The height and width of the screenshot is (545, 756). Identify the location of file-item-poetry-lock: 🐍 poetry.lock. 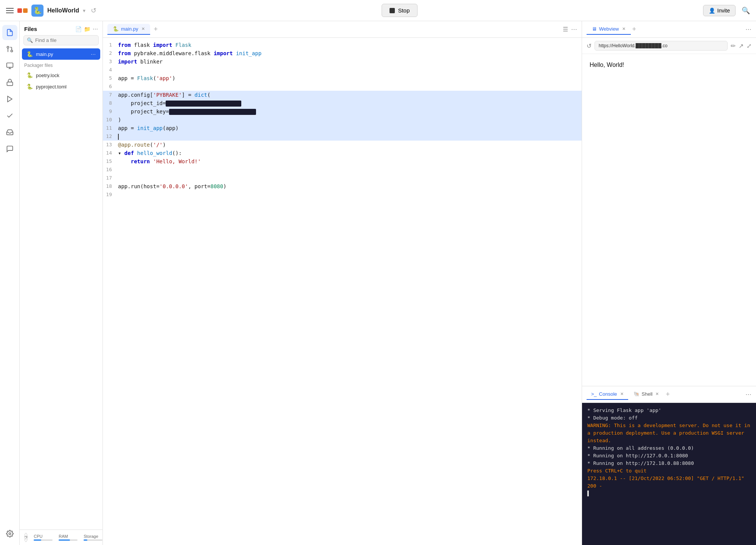
(61, 75).